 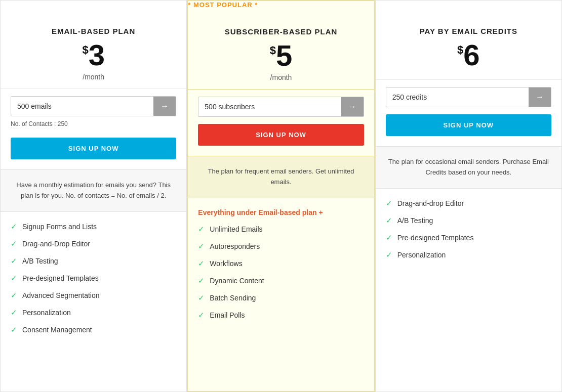 I want to click on plan-header: SUBSCRIBER-BASED PLAN$5/month, so click(x=280, y=54).